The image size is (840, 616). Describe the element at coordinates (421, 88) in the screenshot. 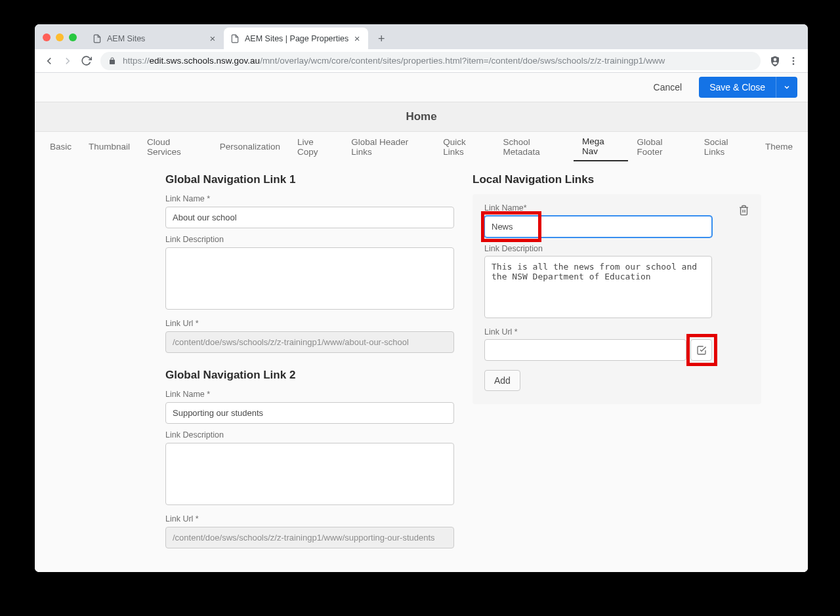

I see `action-bar: Cancel Save & Close` at that location.